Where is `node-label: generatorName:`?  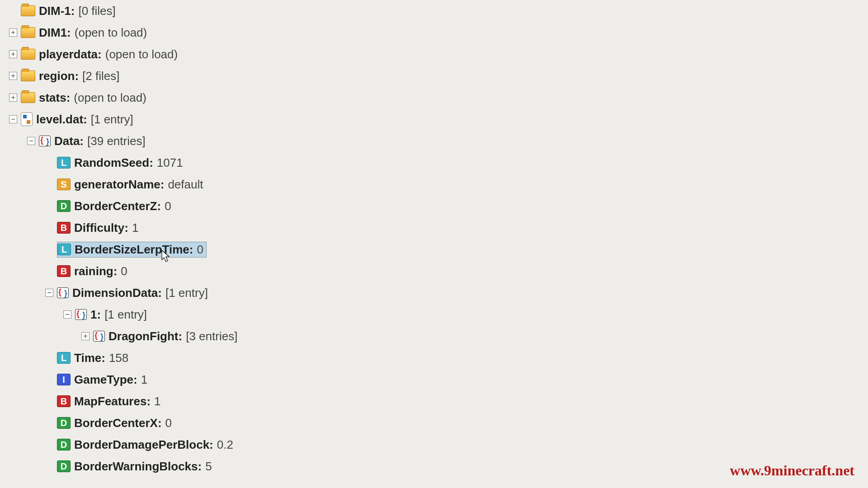 node-label: generatorName: is located at coordinates (119, 184).